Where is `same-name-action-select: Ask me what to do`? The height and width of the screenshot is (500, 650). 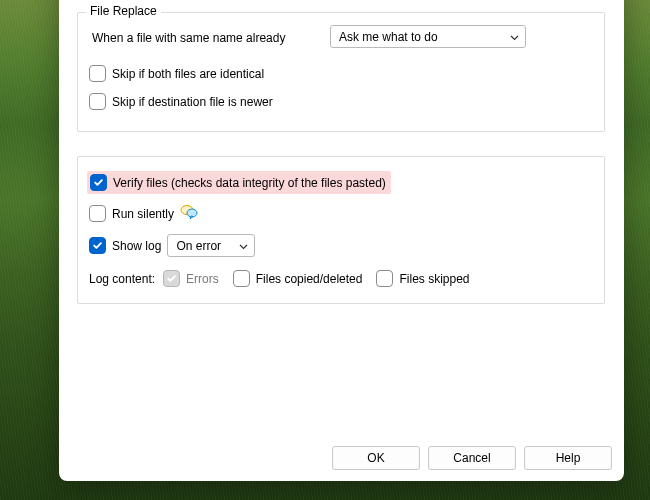 same-name-action-select: Ask me what to do is located at coordinates (428, 36).